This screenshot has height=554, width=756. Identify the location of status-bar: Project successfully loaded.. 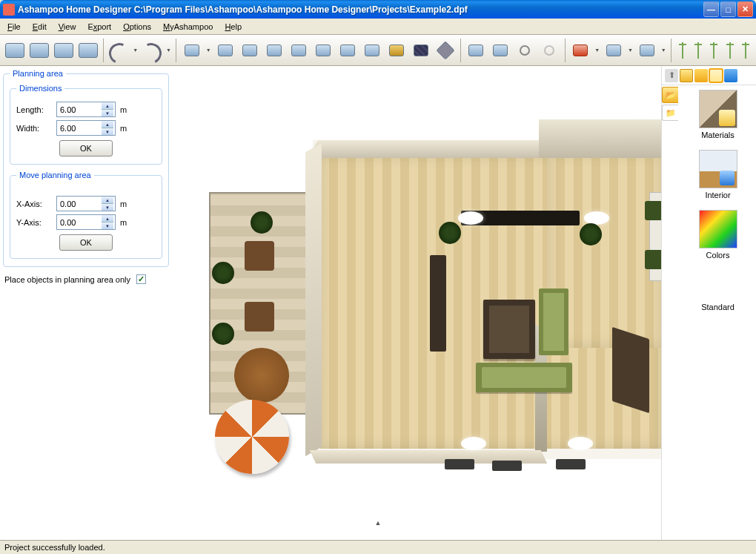
(378, 547).